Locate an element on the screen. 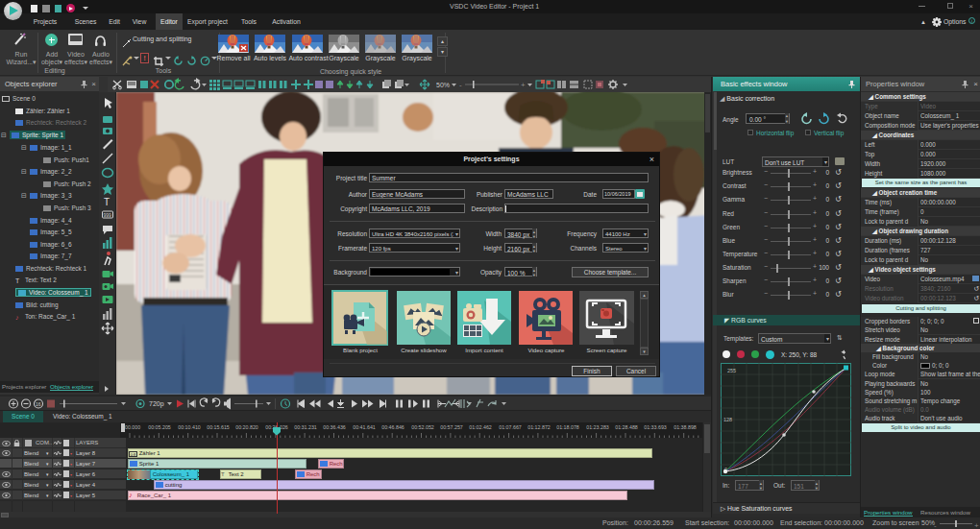  svg-text: 50% is located at coordinates (443, 84).